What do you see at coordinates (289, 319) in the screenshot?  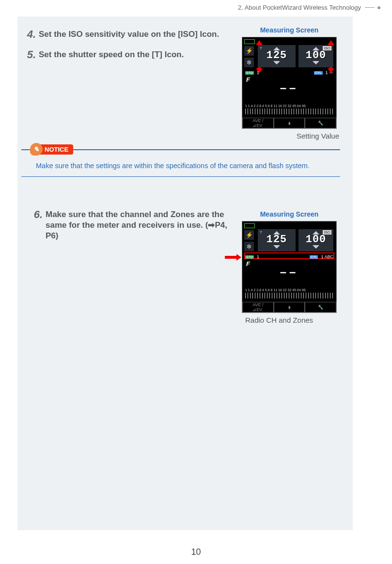 I see `figure-2-caption: Radio CH and Zones` at bounding box center [289, 319].